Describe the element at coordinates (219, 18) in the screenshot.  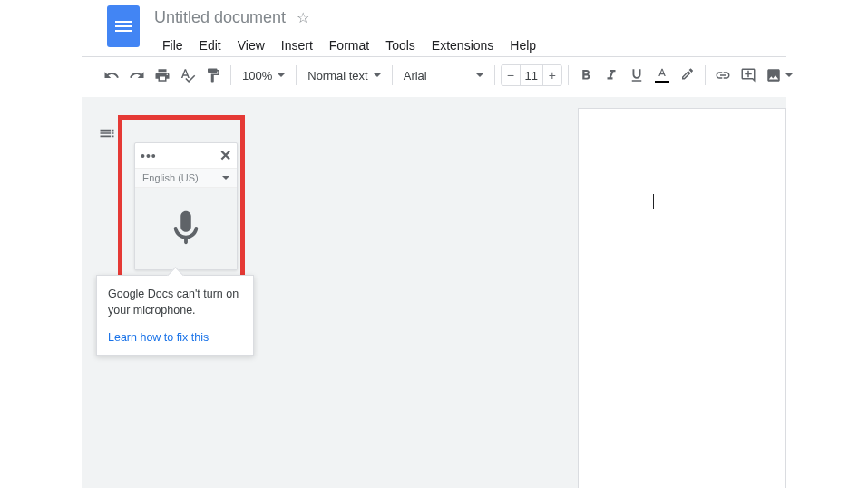
I see `doc-title: Untitled document` at that location.